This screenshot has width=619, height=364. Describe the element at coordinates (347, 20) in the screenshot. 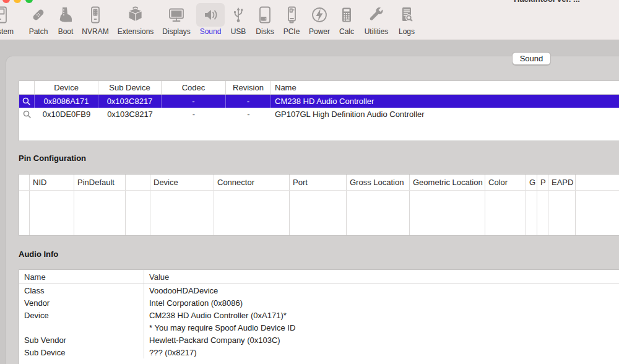

I see `toolbar-item-calc: Calc` at that location.